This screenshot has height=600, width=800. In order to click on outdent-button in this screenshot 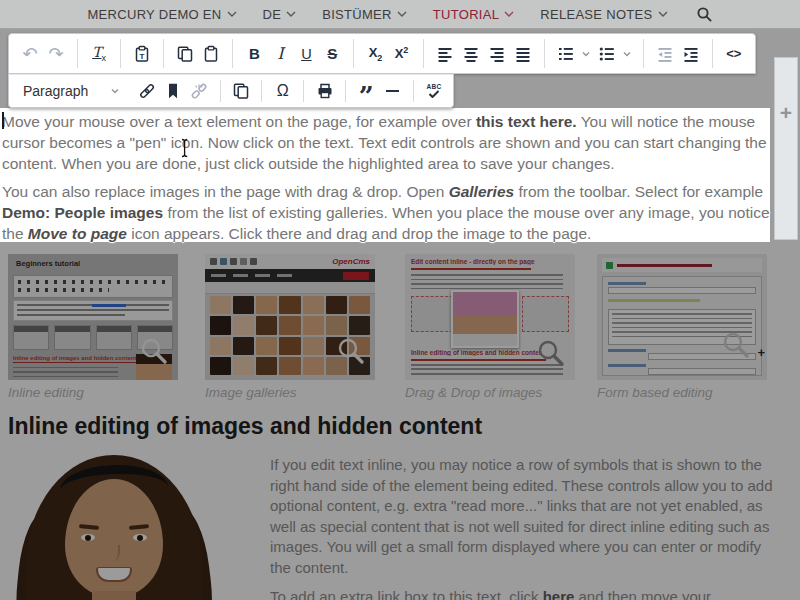, I will do `click(665, 54)`.